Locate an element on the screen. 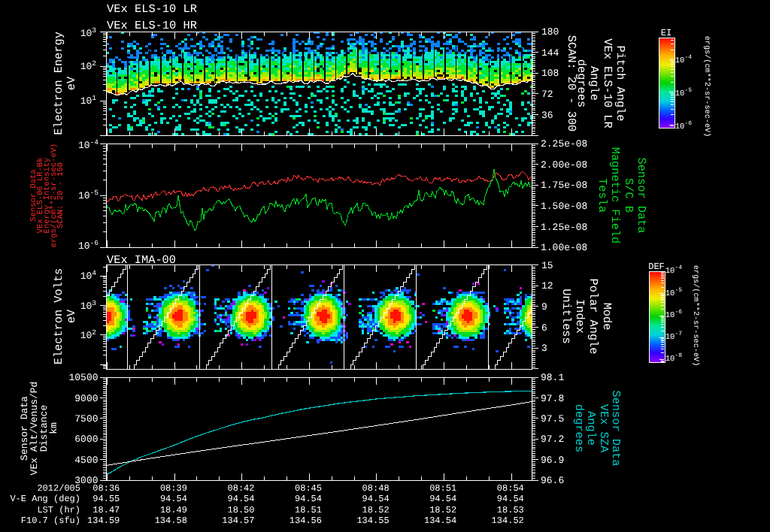 The width and height of the screenshot is (770, 532). svg-text: 2.00e-08 is located at coordinates (564, 165).